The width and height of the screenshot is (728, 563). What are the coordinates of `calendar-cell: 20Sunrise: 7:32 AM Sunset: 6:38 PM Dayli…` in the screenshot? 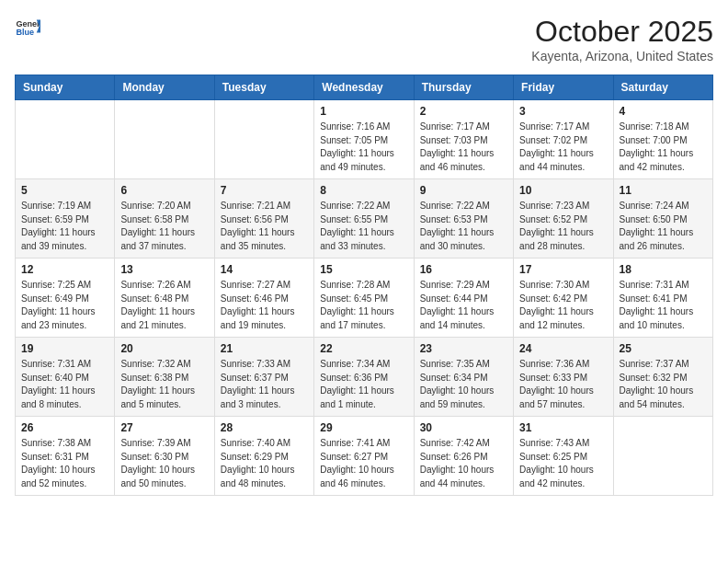 It's located at (165, 377).